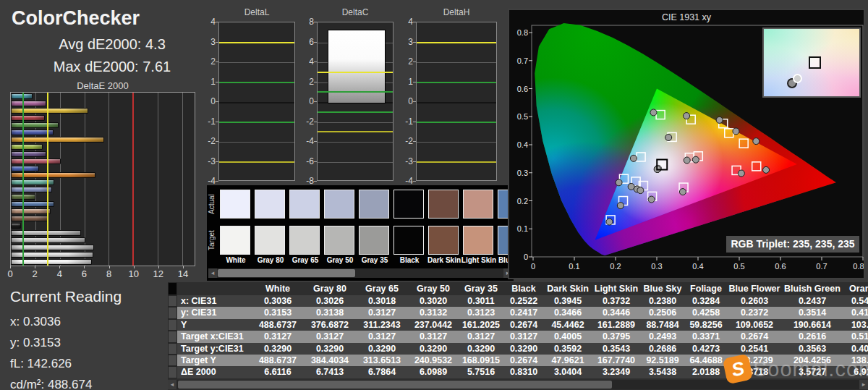  What do you see at coordinates (568, 301) in the screenshot?
I see `table-cell: 0.3945` at bounding box center [568, 301].